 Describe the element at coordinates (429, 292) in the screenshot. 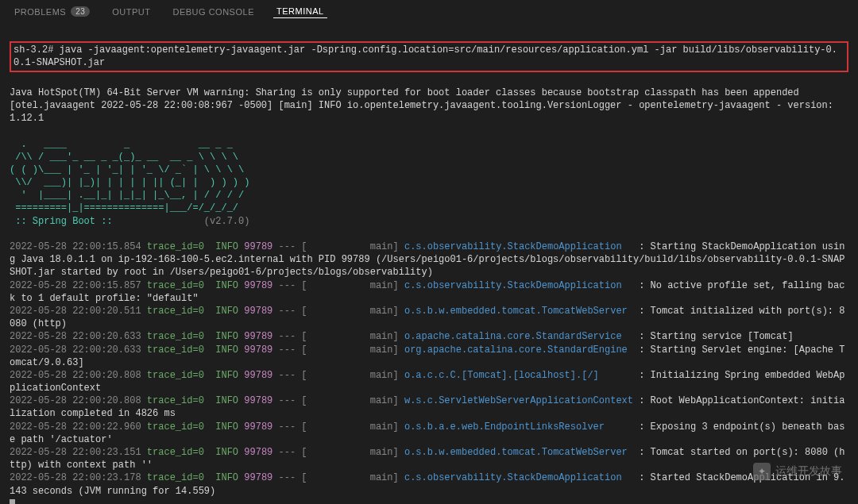

I see `log-line: 2022-05-28 22:00:15.857 trace_id=0 INFO …` at that location.